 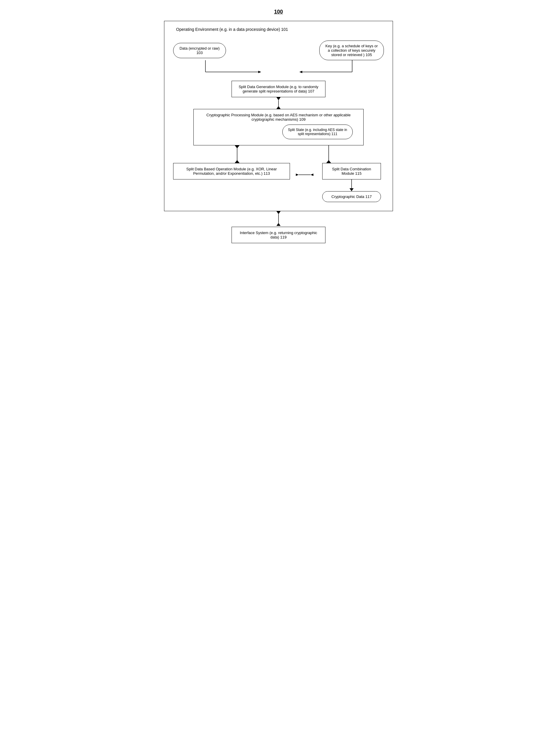 What do you see at coordinates (232, 171) in the screenshot?
I see `sdbom-box: Split Data Based Operation Module (e.g. …` at bounding box center [232, 171].